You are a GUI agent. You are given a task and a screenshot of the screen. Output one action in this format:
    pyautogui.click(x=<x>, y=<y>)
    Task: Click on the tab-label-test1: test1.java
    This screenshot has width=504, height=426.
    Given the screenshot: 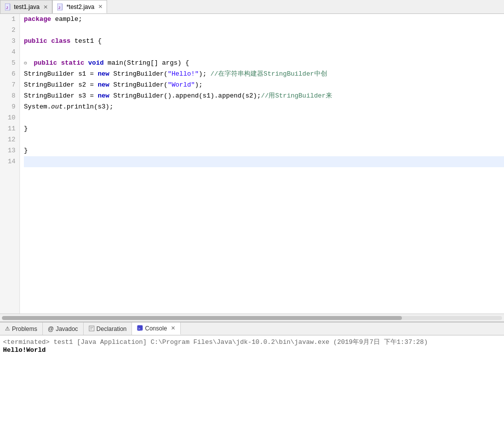 What is the action you would take?
    pyautogui.click(x=27, y=7)
    